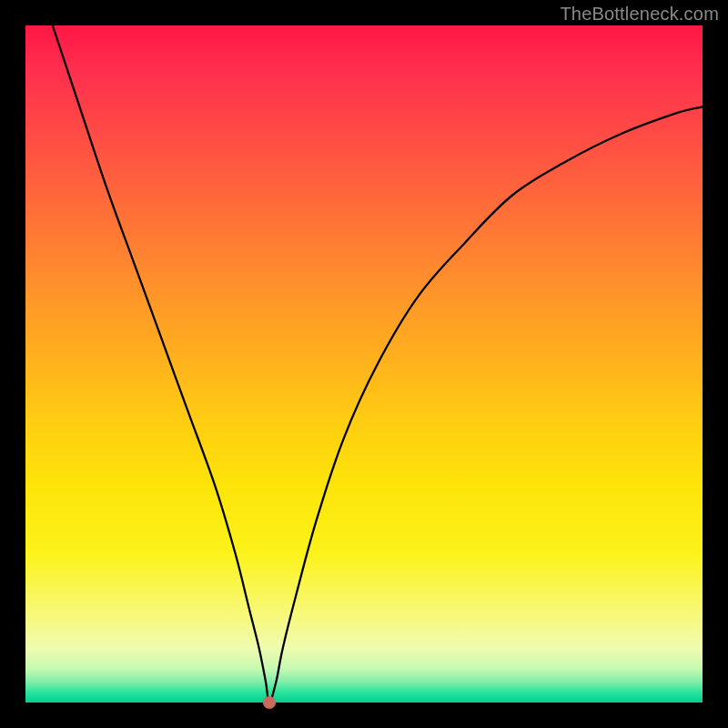 The height and width of the screenshot is (728, 728). I want to click on watermark-text: TheBottleneck.com, so click(639, 15).